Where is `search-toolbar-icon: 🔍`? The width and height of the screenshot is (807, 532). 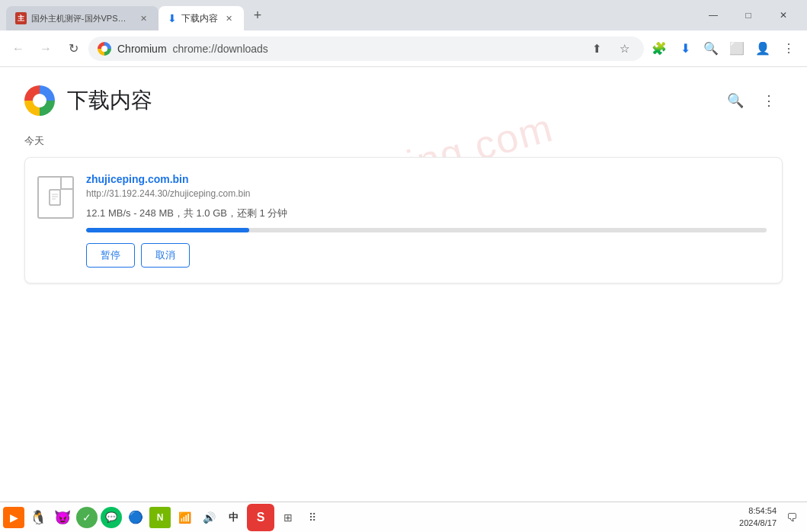
search-toolbar-icon: 🔍 is located at coordinates (711, 49).